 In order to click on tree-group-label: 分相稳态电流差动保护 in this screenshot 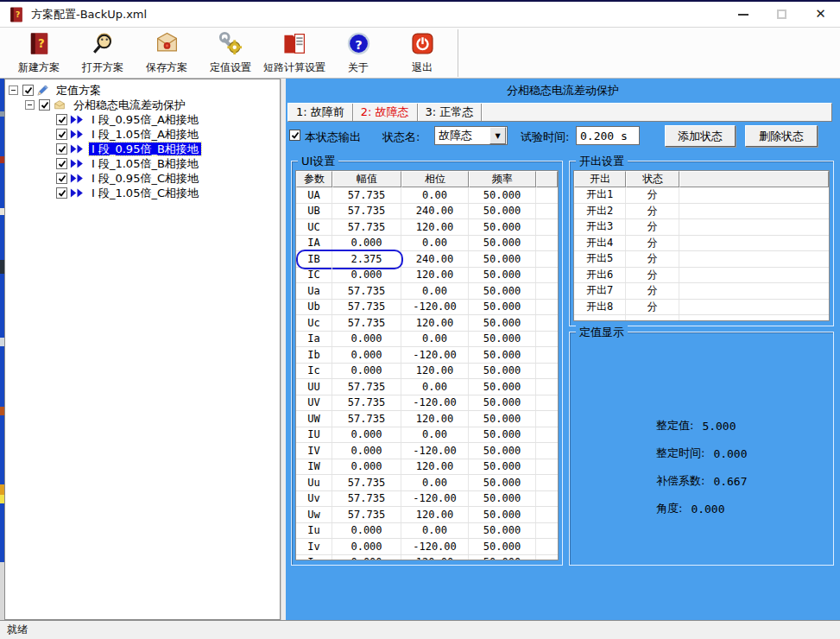, I will do `click(129, 105)`.